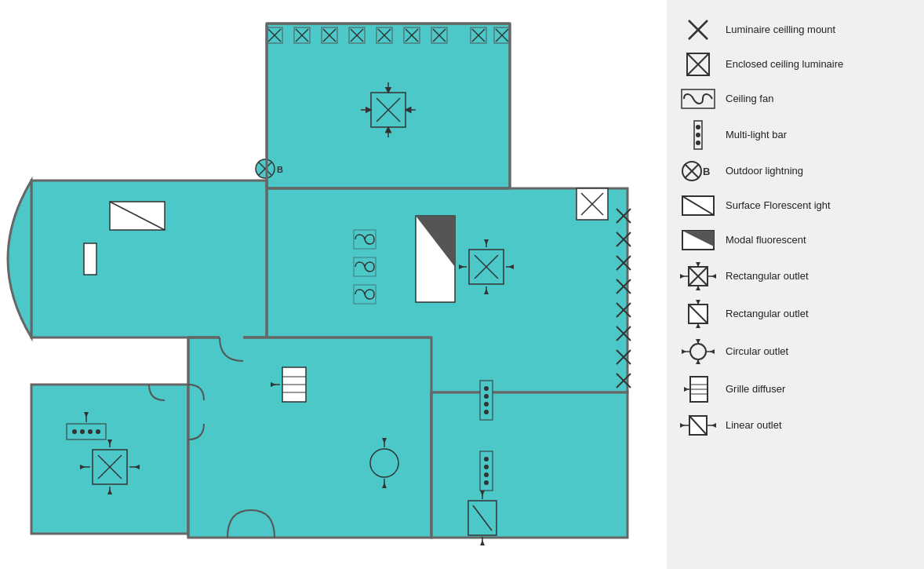 This screenshot has height=569, width=924. Describe the element at coordinates (778, 206) in the screenshot. I see `legend-label-surface-fluorescent: Surface Florescent ight` at that location.